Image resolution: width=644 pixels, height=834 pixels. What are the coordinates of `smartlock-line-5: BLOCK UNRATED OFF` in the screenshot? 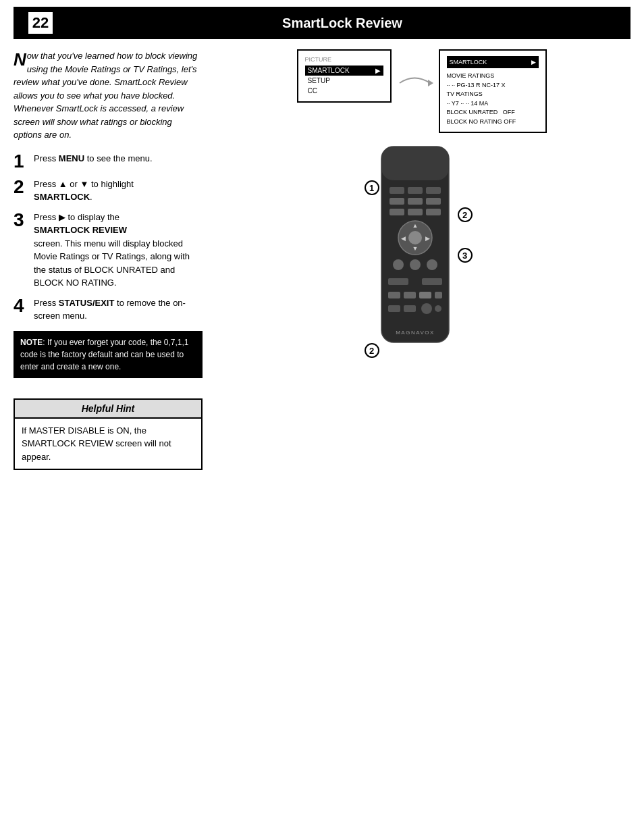 It's located at (493, 113).